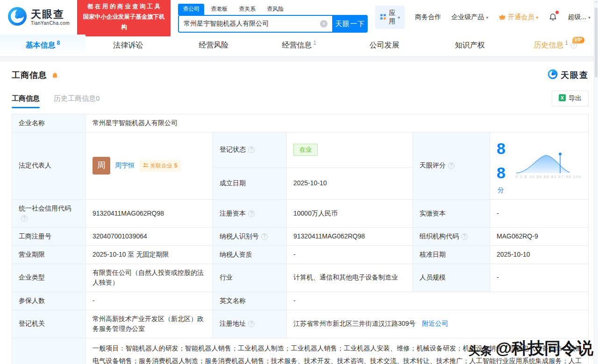 This screenshot has width=598, height=364. I want to click on tab-label: 法律诉讼, so click(128, 46).